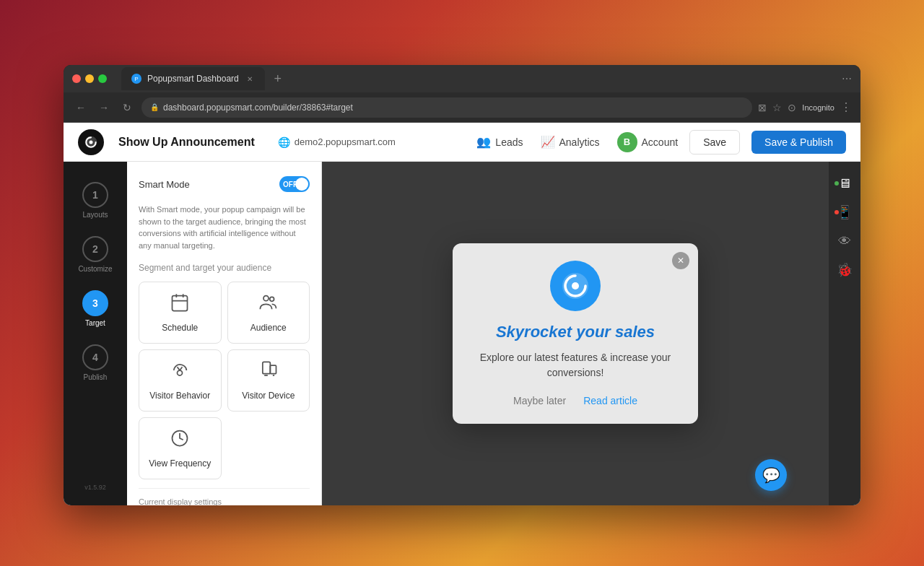 The width and height of the screenshot is (924, 566). I want to click on read-article-button: Read article, so click(611, 401).